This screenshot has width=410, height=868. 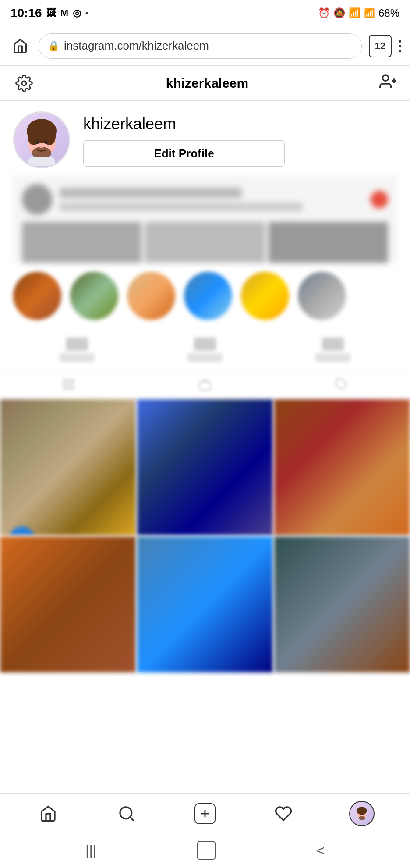 I want to click on gmail-icon: M, so click(x=64, y=13).